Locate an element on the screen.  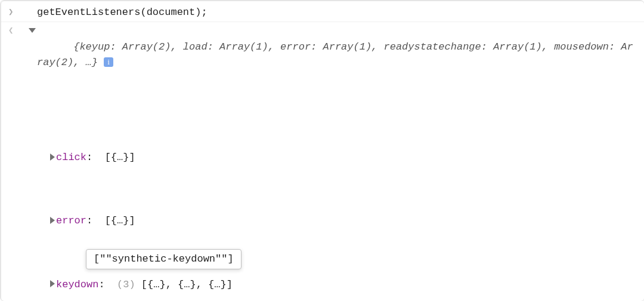
prompt-out-icon: ❮ is located at coordinates (11, 31).